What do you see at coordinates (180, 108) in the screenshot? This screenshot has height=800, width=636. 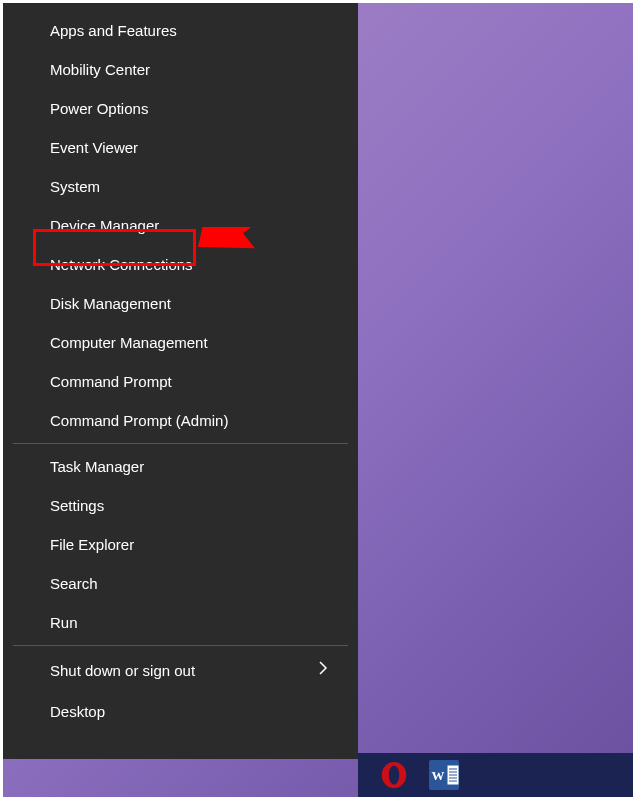 I see `menu-item-power-options: Power Options` at bounding box center [180, 108].